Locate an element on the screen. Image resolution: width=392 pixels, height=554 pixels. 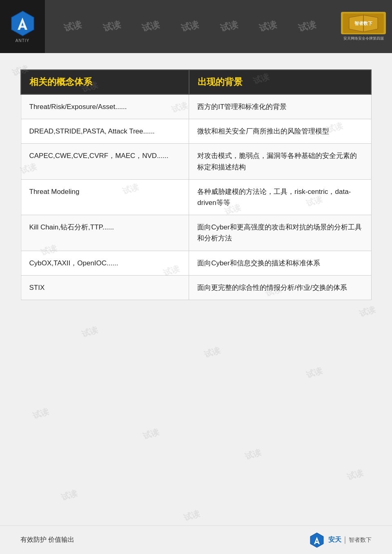
header-subtitle: 安天网络安全令牌第四届 is located at coordinates (363, 38).